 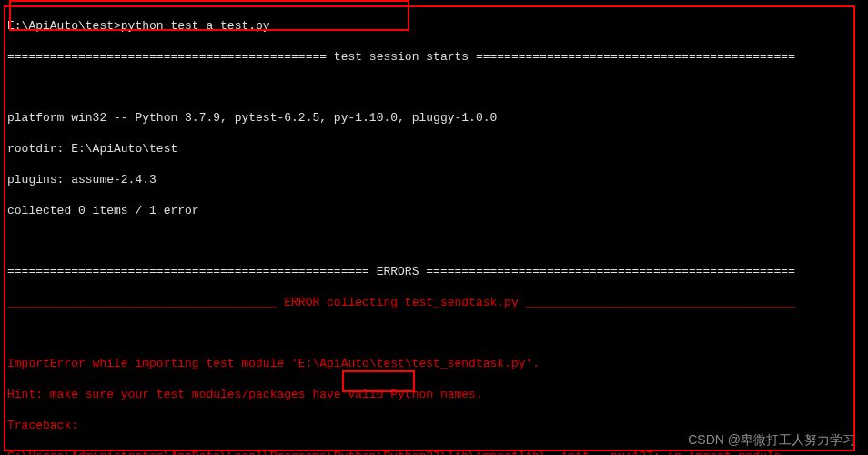 I want to click on collected-line: collected 0 items / 1 error, so click(x=434, y=211).